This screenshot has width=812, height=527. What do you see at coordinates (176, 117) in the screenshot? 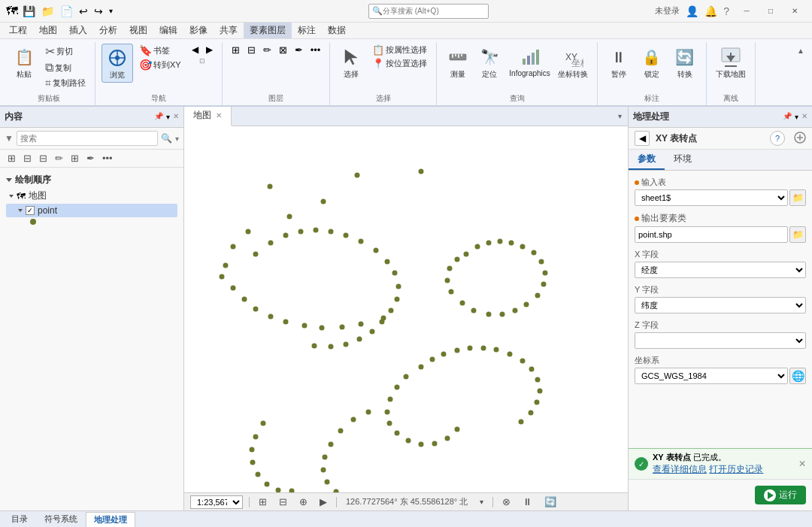
I see `left-panel-close-icon: ✕` at bounding box center [176, 117].